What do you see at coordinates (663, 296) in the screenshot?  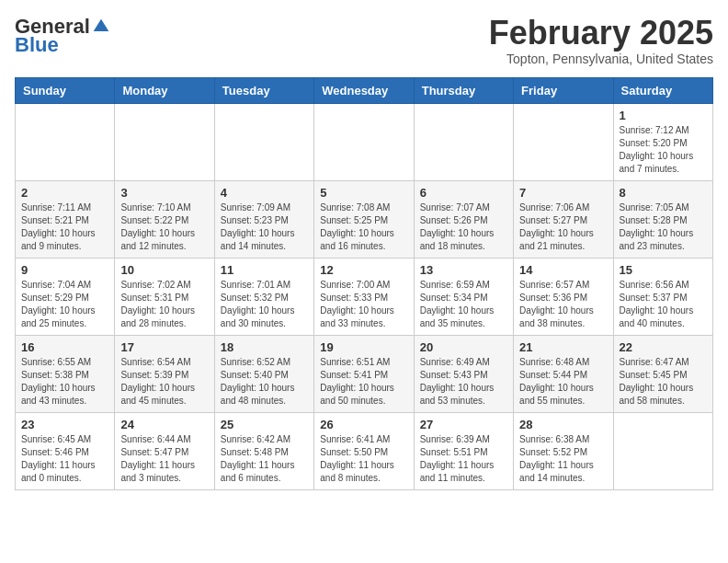 I see `calendar-cell: 15Sunrise: 6:56 AM Sunset: 5:37 PM Dayli…` at bounding box center [663, 296].